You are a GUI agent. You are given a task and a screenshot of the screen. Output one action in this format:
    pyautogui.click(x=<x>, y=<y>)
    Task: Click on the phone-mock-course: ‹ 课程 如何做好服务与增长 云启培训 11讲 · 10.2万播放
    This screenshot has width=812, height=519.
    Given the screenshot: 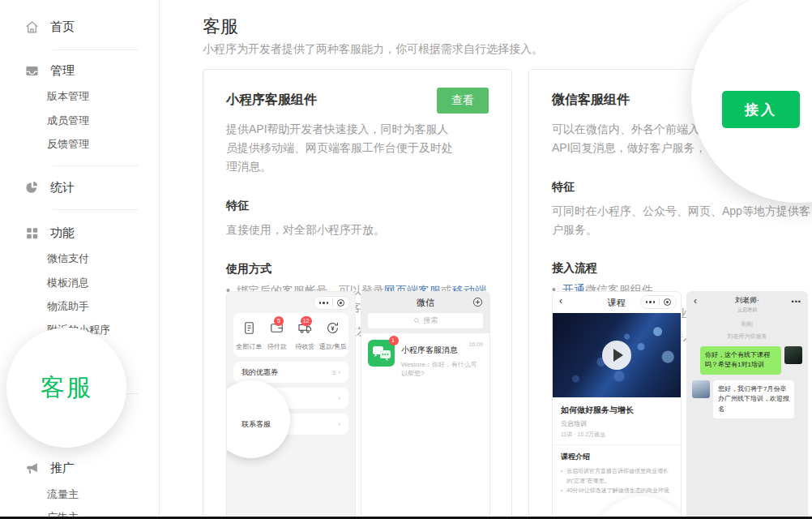 What is the action you would take?
    pyautogui.click(x=617, y=405)
    